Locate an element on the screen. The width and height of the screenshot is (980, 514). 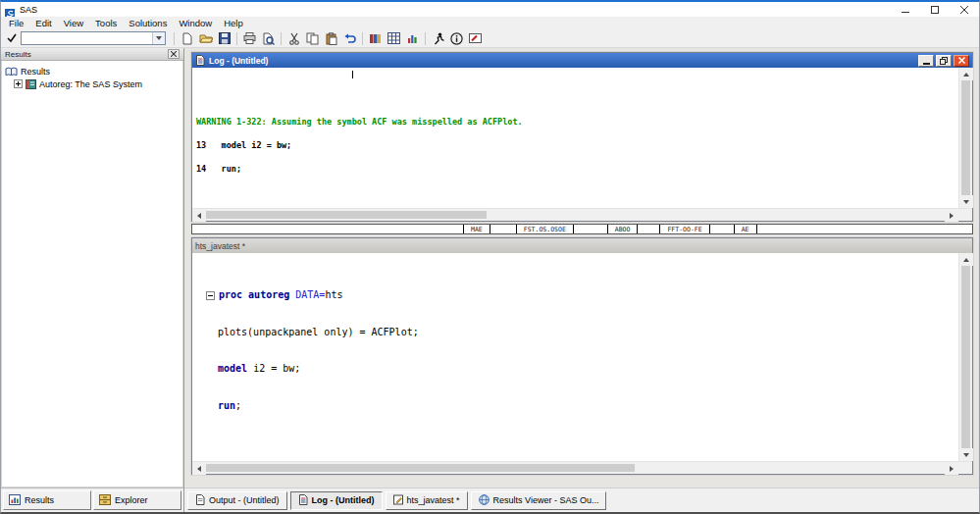
collapse-minus-icon is located at coordinates (210, 296).